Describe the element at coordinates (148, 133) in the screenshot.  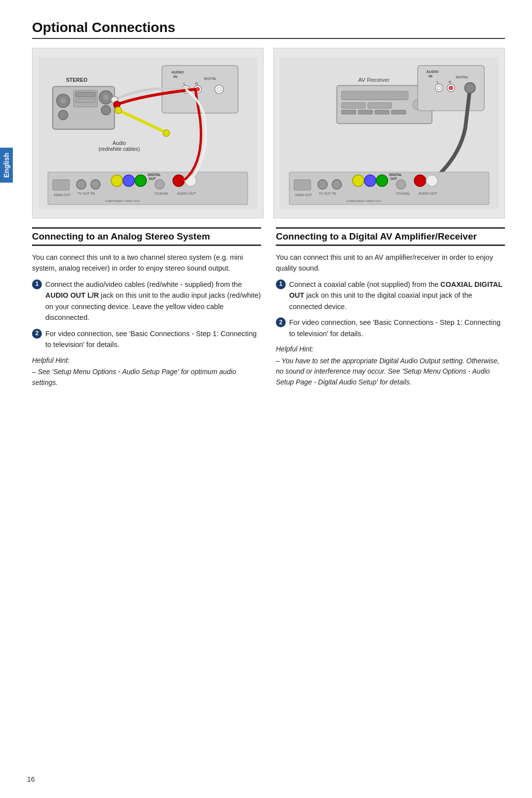
I see `diagram-left: STEREO AUDIO IN L` at that location.